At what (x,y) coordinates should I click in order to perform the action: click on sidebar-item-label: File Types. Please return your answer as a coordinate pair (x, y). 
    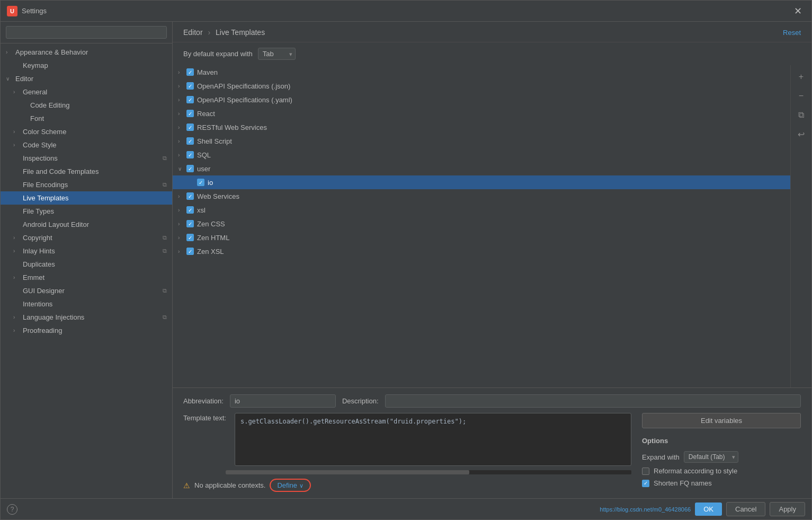
    Looking at the image, I should click on (38, 211).